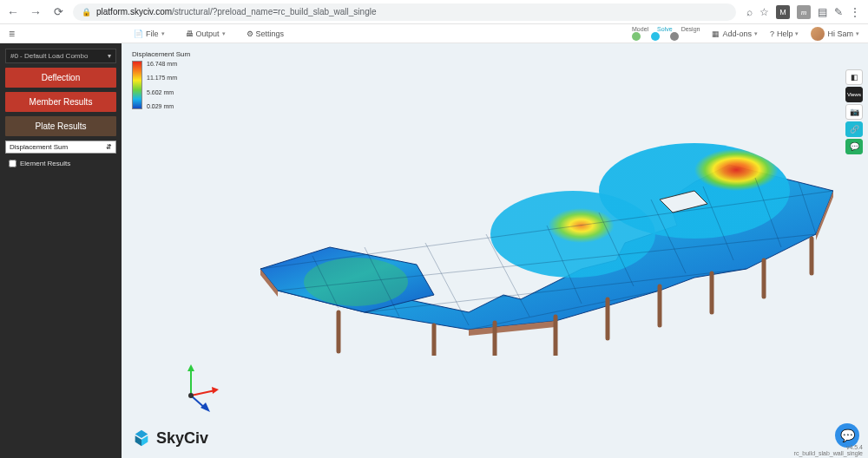  What do you see at coordinates (137, 85) in the screenshot?
I see `legend-gradient` at bounding box center [137, 85].